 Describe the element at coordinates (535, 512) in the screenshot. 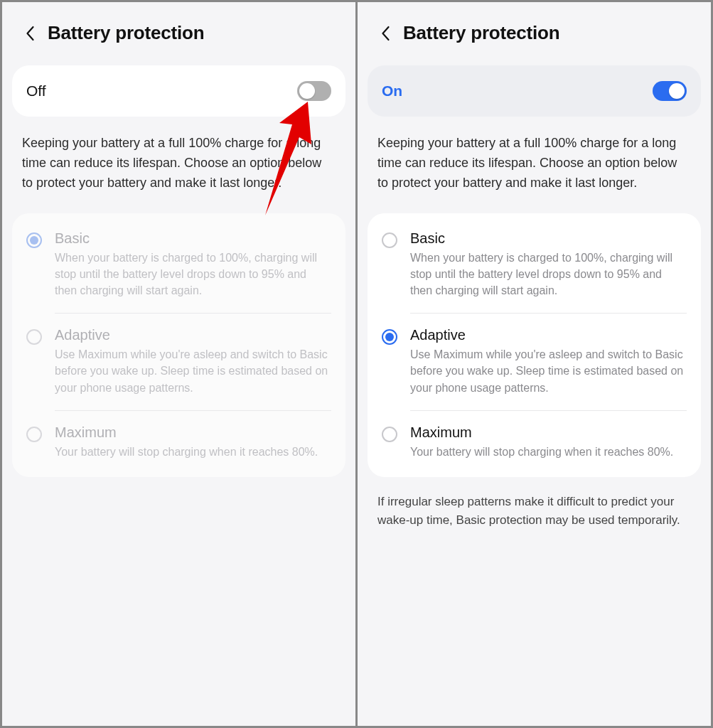

I see `footnote-text: If irregular sleep patterns make it diff…` at that location.